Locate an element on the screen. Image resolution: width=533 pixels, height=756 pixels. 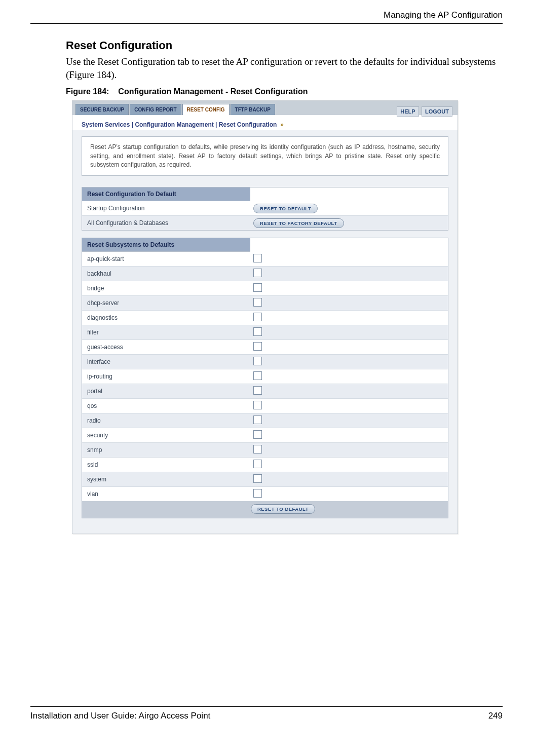
section-intro: Use the Reset Configuration tab to reset… is located at coordinates (284, 68).